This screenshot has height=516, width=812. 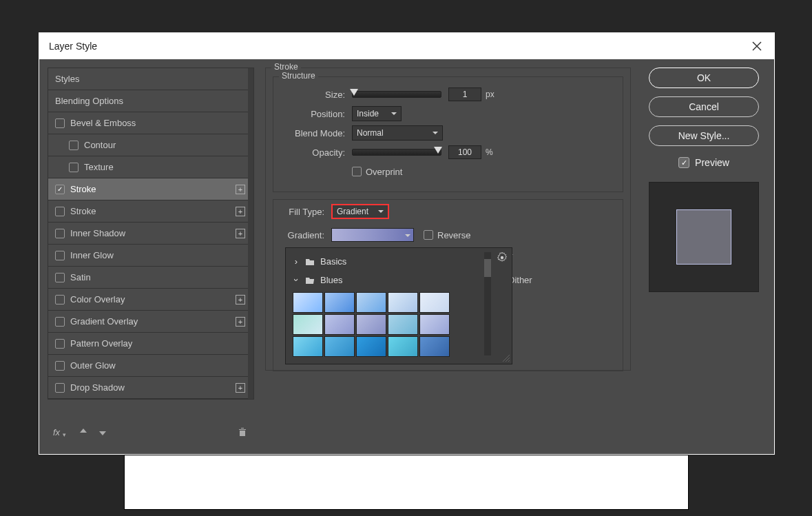 I want to click on sidebar-item-label: Outer Glow, so click(x=93, y=365).